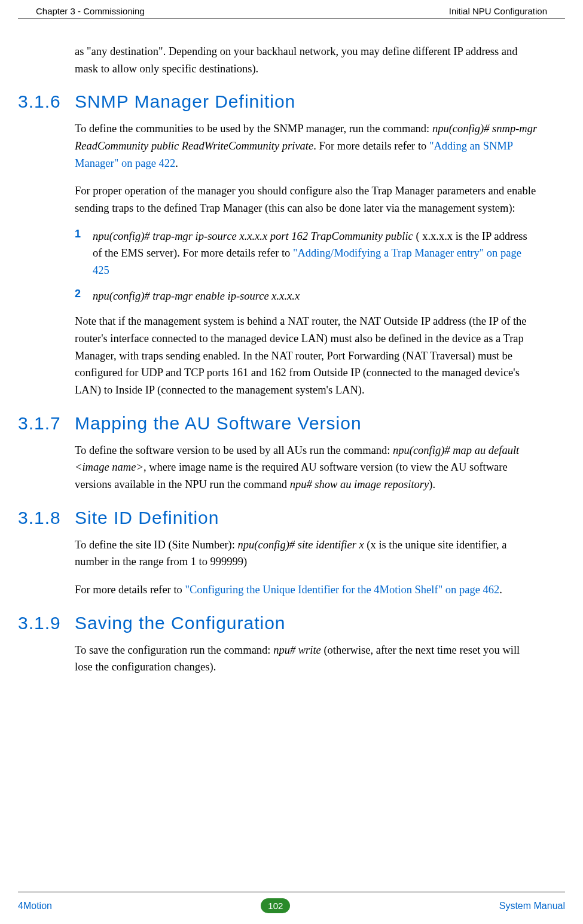 Image resolution: width=583 pixels, height=924 pixels. Describe the element at coordinates (181, 623) in the screenshot. I see `section-title: Saving the Configuration` at that location.